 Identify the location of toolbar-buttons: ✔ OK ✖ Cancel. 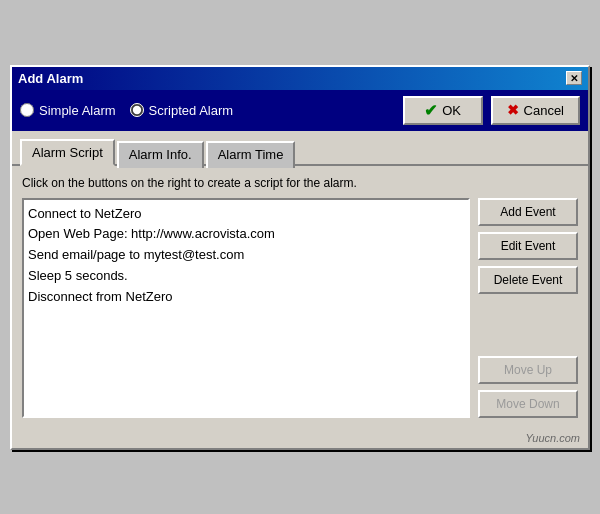
(492, 110).